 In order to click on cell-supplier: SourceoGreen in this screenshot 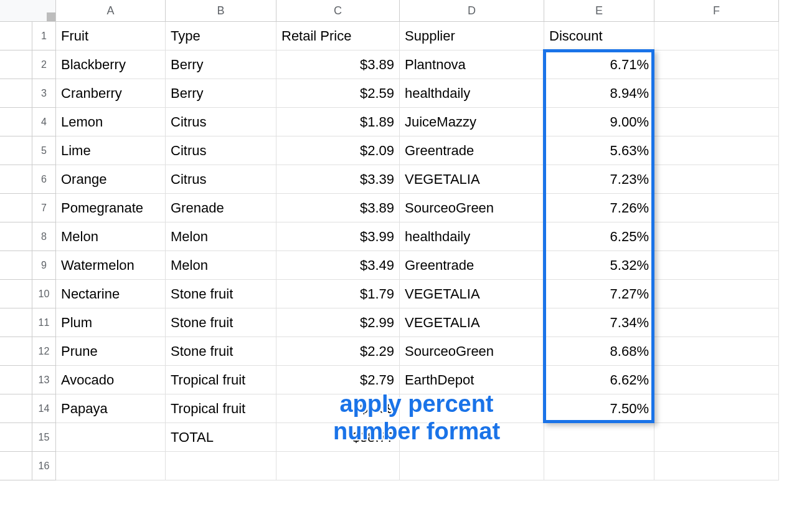, I will do `click(472, 351)`.